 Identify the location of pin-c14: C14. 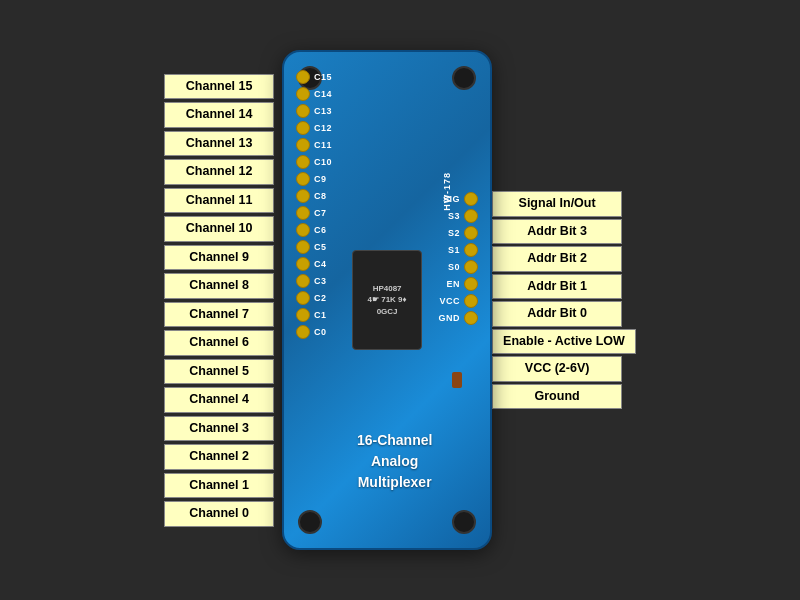
(314, 94).